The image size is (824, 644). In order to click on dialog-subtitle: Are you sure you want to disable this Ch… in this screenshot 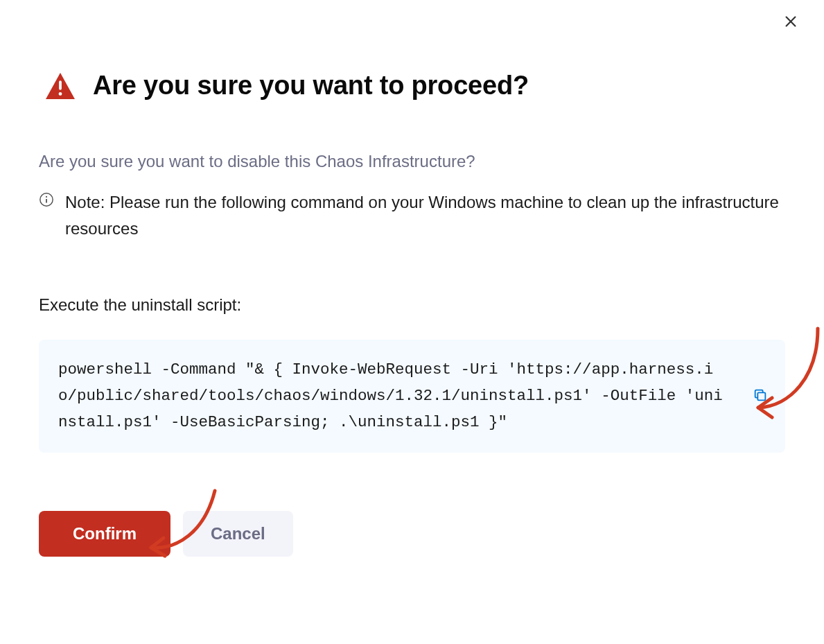, I will do `click(412, 162)`.